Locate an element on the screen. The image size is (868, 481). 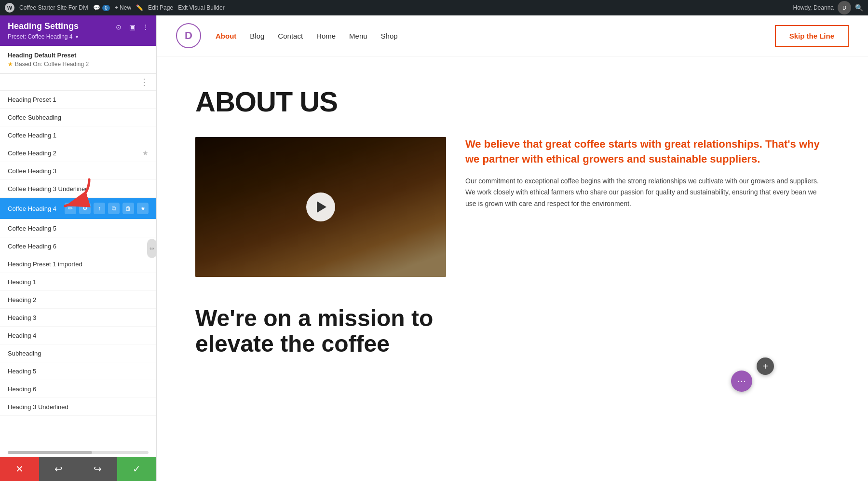
redo-button: ↪ is located at coordinates (97, 469).